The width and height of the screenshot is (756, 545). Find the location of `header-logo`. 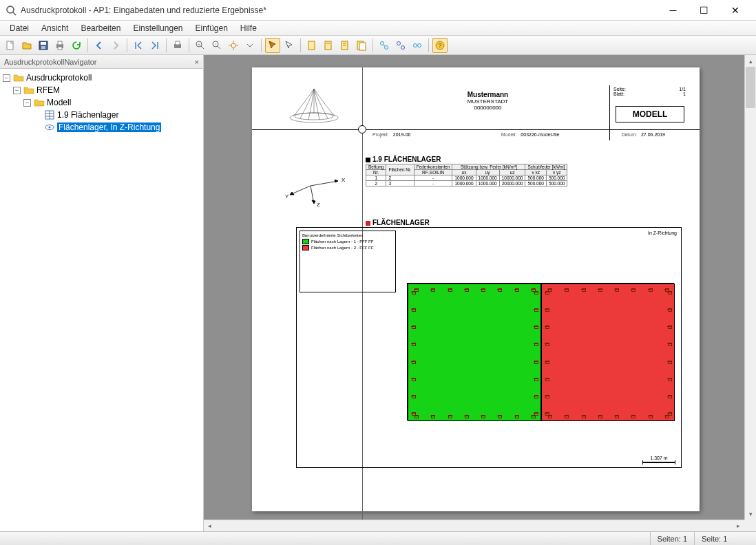

header-logo is located at coordinates (314, 106).